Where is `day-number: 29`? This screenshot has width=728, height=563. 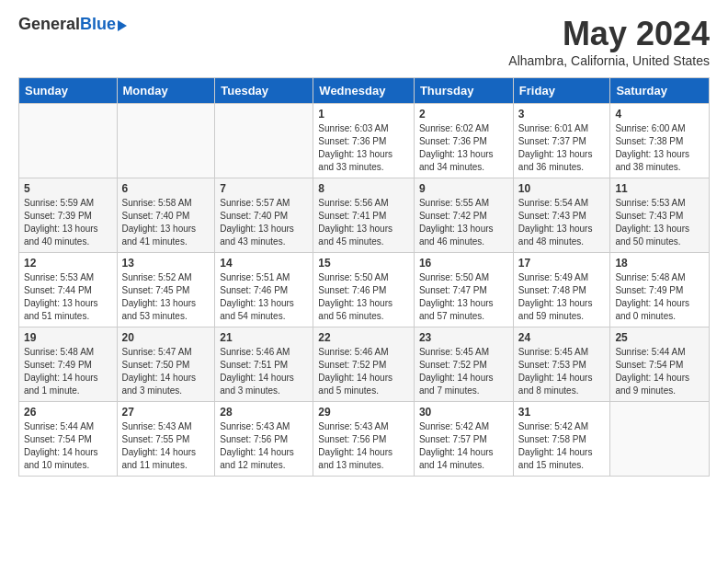 day-number: 29 is located at coordinates (364, 412).